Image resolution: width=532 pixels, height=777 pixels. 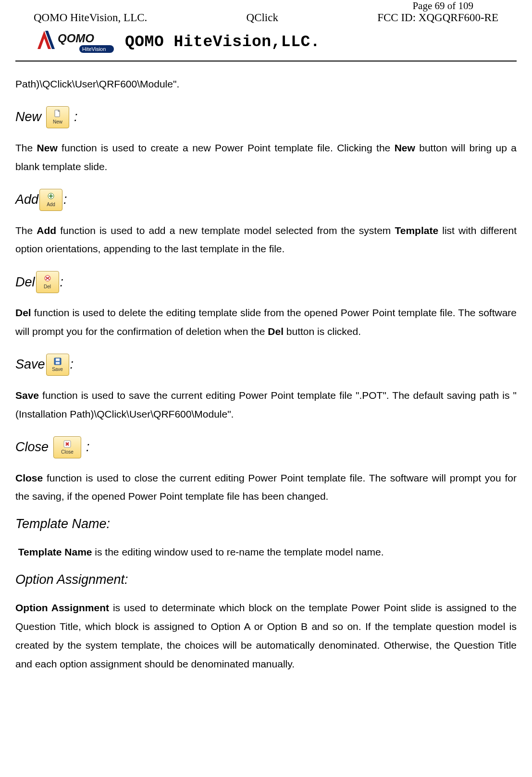 I want to click on close-description: Close function is used to close the curr…, so click(x=266, y=488).